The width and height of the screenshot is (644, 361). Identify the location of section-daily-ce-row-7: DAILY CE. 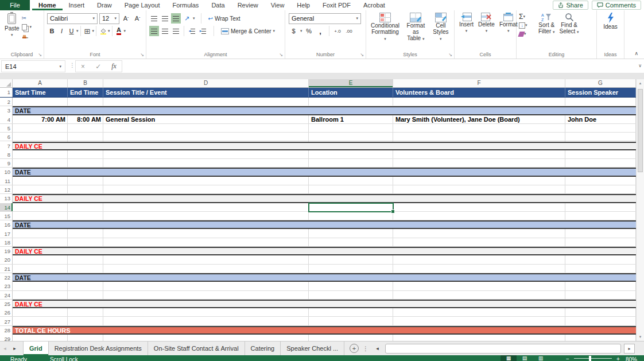
(324, 146).